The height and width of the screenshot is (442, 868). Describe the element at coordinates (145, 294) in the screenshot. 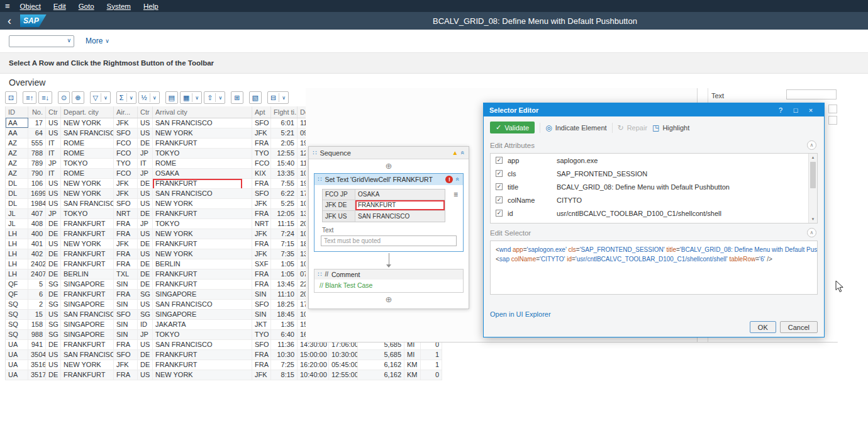

I see `table-cell: SG` at that location.